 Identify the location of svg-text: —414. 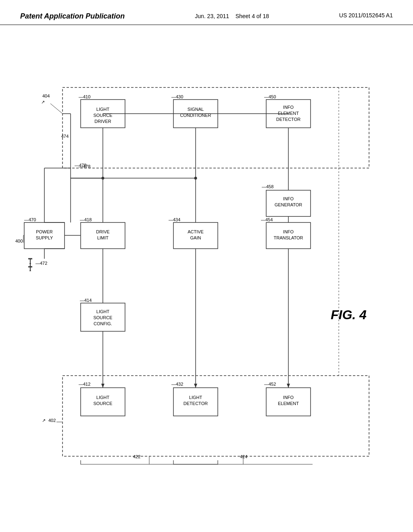
(86, 300).